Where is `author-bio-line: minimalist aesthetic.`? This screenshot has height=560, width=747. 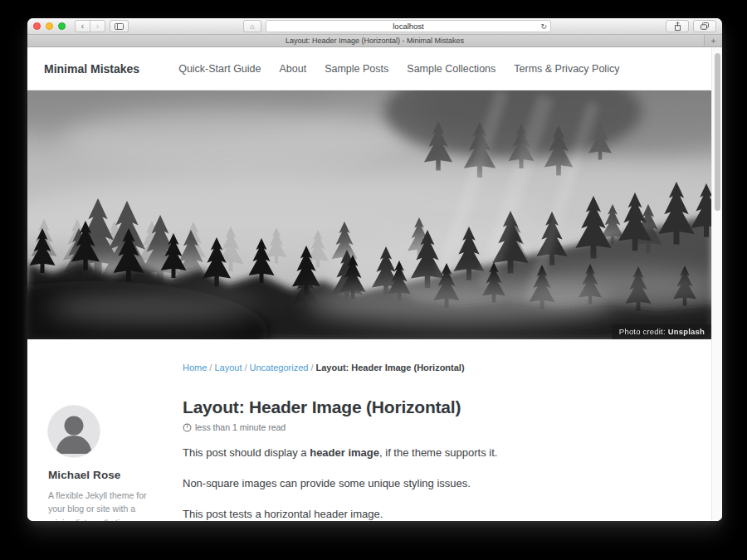
author-bio-line: minimalist aesthetic. is located at coordinates (111, 519).